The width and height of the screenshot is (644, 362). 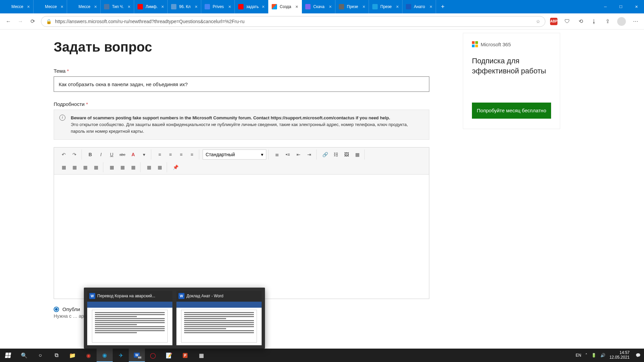 I want to click on window-preview-1: WДоклад Анат - Word, so click(x=219, y=318).